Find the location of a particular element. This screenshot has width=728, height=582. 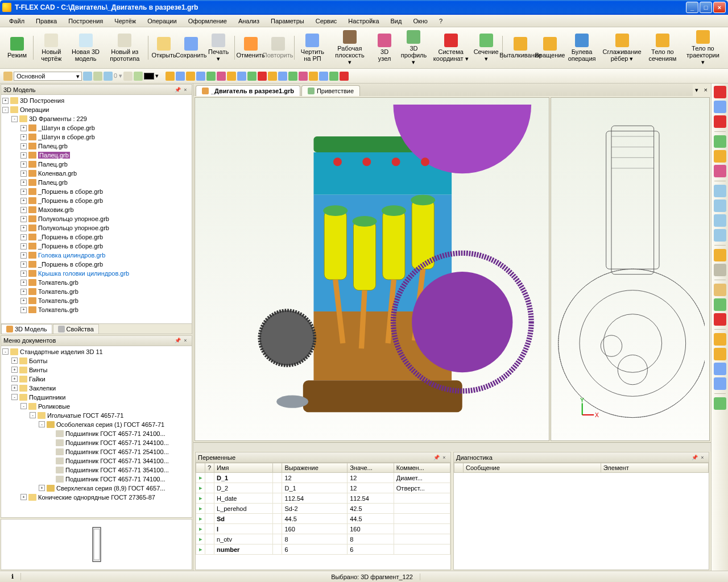

doc-tab: _Двигатель в разрезе1.grb is located at coordinates (248, 91).